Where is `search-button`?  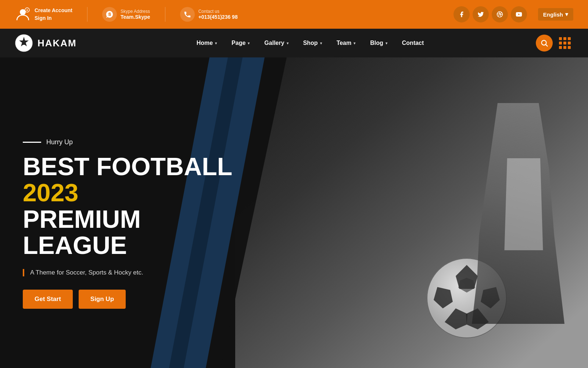
search-button is located at coordinates (544, 43).